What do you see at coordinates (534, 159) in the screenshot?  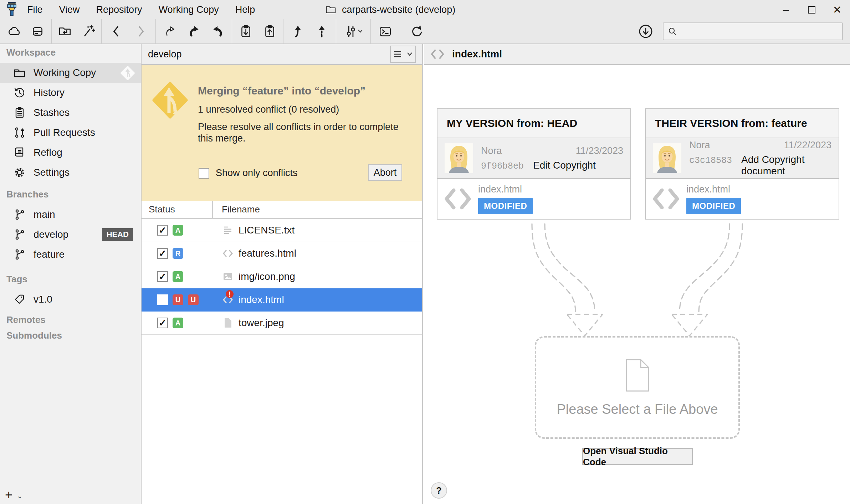 I see `my-version-commit: Nora 11/23/2023 9f96b8eb Edit Copyright` at bounding box center [534, 159].